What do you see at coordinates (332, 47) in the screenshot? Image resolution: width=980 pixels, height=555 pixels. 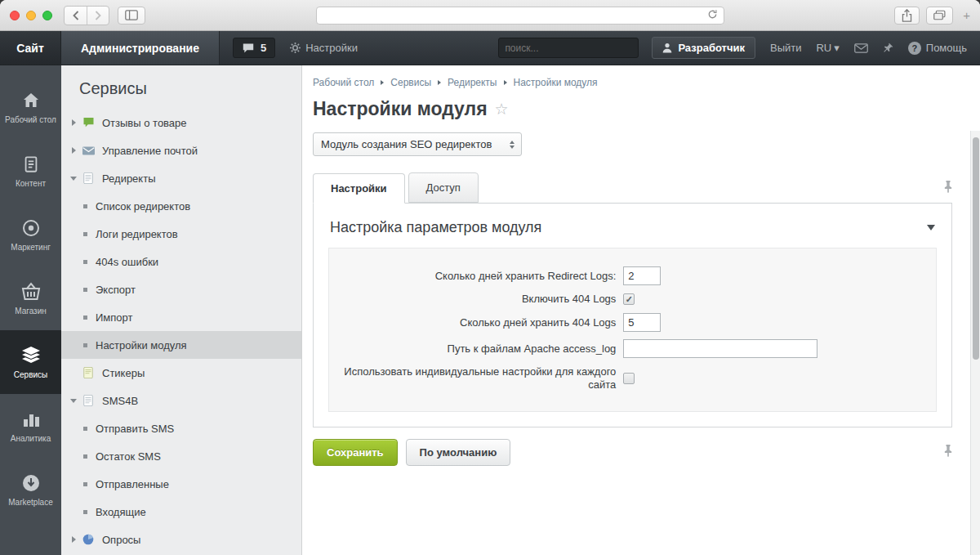 I see `settings-label: Настройки` at bounding box center [332, 47].